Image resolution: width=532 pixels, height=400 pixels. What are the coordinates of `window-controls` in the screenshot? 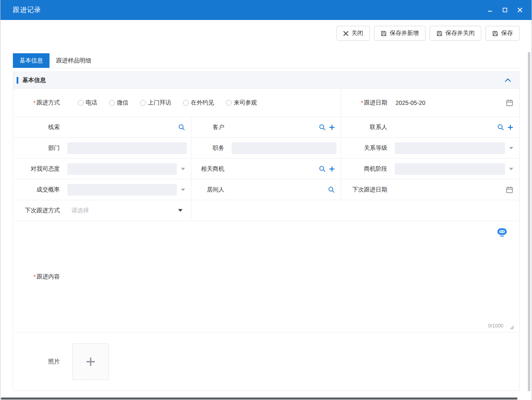 It's located at (505, 10).